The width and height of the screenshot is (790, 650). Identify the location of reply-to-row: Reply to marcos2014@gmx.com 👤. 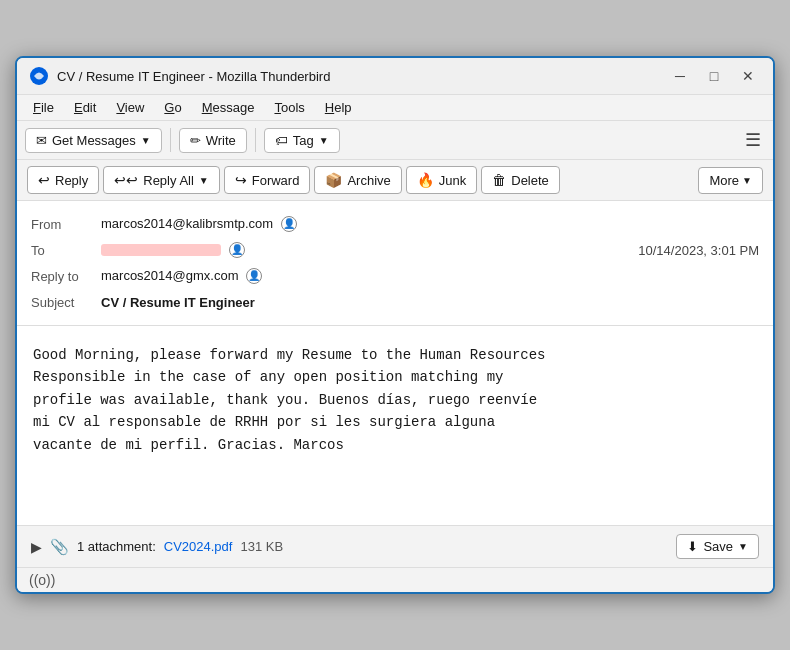
(395, 276).